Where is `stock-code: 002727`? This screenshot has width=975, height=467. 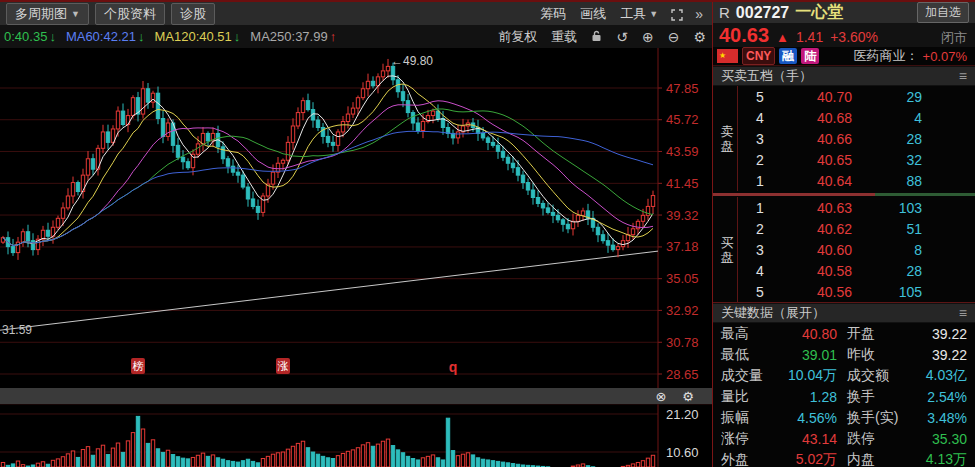 stock-code: 002727 is located at coordinates (762, 13).